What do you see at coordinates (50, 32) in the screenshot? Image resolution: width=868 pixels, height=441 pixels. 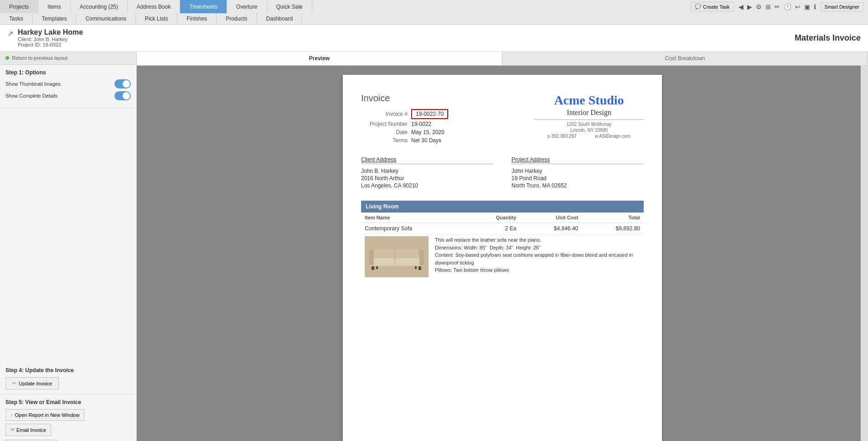 I see `project-name: Harkey Lake Home` at bounding box center [50, 32].